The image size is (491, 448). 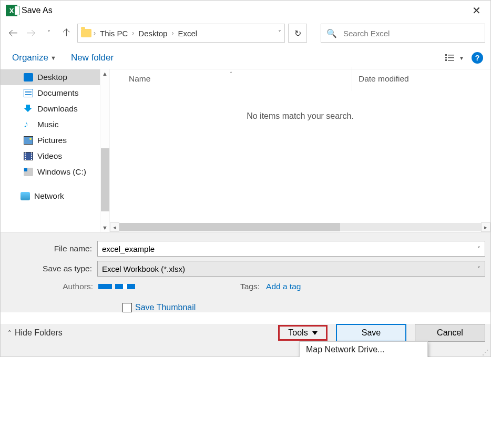 What do you see at coordinates (53, 77) in the screenshot?
I see `sidebar-item-label: Desktop` at bounding box center [53, 77].